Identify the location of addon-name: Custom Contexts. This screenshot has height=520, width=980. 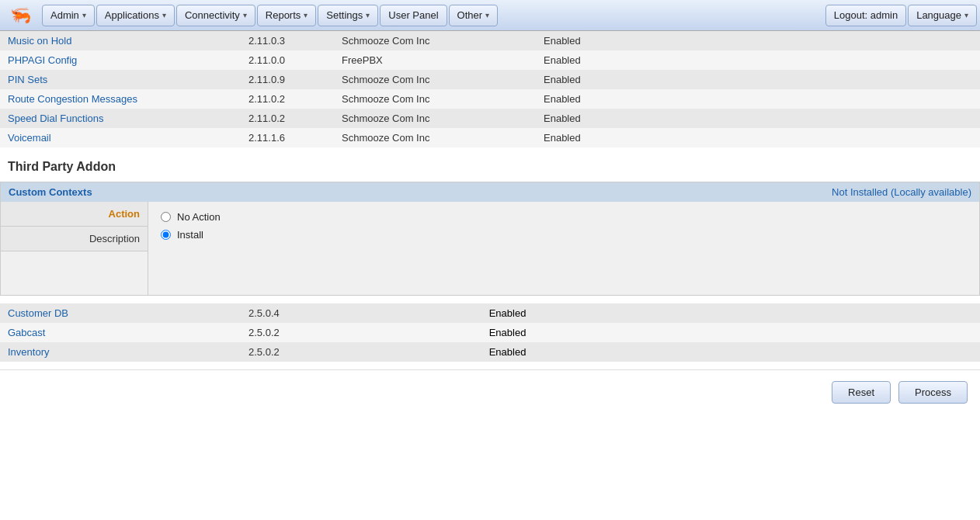
(50, 192).